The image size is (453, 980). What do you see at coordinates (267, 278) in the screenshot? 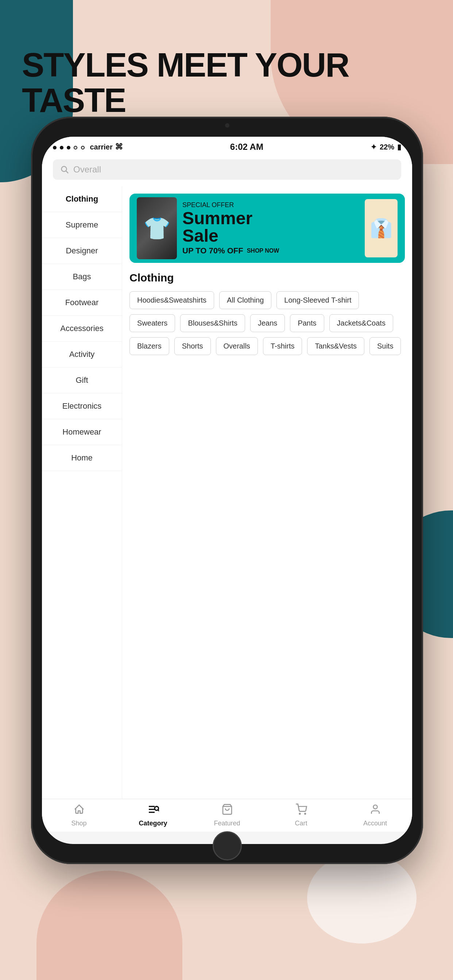
I see `category-section-title: Clothing` at bounding box center [267, 278].